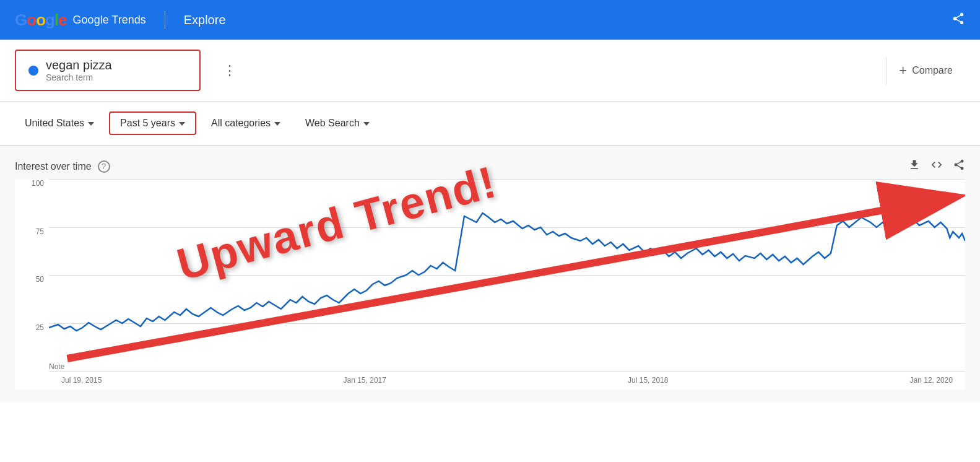 The height and width of the screenshot is (462, 980). I want to click on header-divider, so click(165, 20).